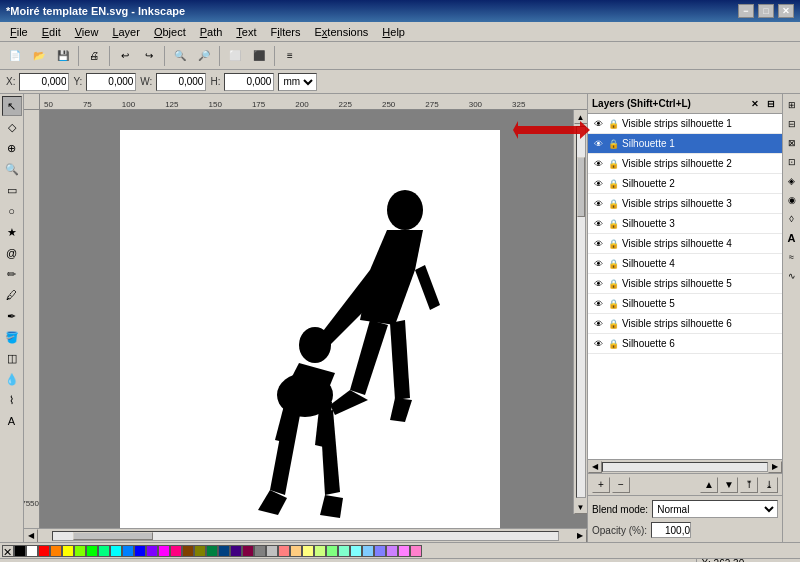 The height and width of the screenshot is (562, 800). I want to click on redo-button: ↪, so click(149, 56).